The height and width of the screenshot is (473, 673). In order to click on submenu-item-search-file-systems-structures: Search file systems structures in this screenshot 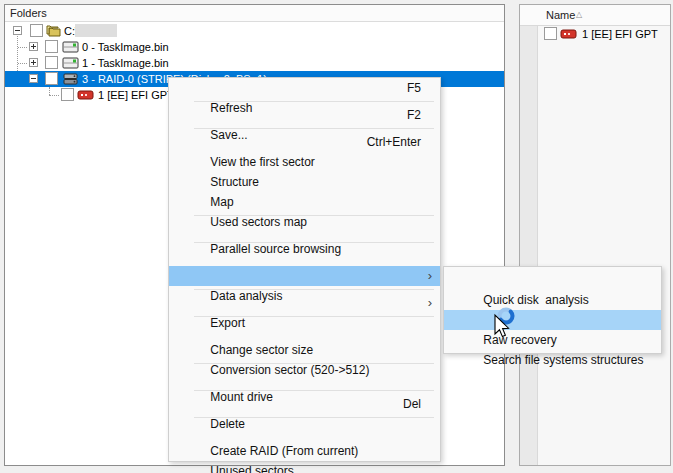, I will do `click(552, 340)`.